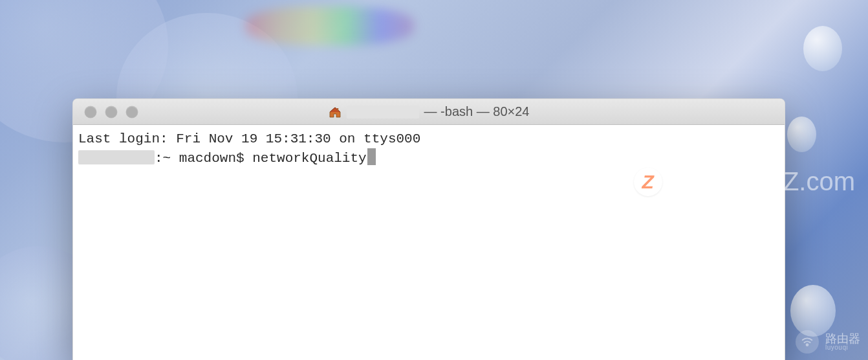 The image size is (868, 360). Describe the element at coordinates (330, 26) in the screenshot. I see `bg-rainbow` at that location.